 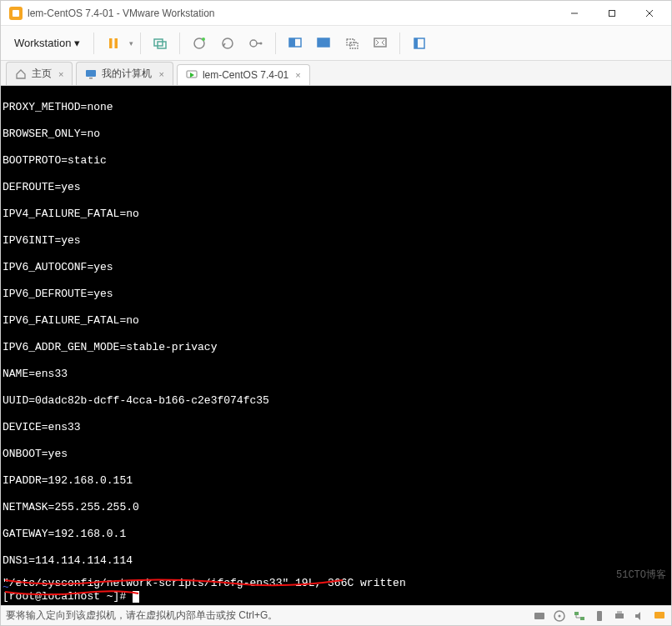 I want to click on terminal-line: BOOTPROTO=static, so click(x=336, y=161).